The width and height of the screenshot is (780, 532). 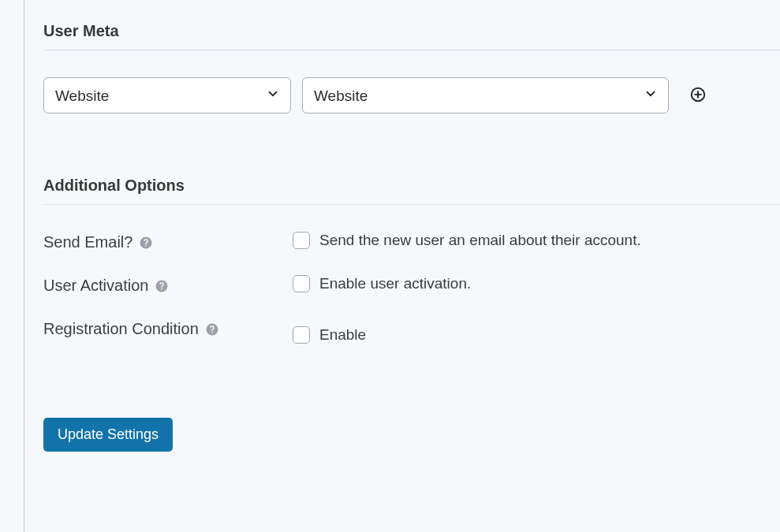 What do you see at coordinates (412, 285) in the screenshot?
I see `user-activation-row: User Activation Enable user activation.` at bounding box center [412, 285].